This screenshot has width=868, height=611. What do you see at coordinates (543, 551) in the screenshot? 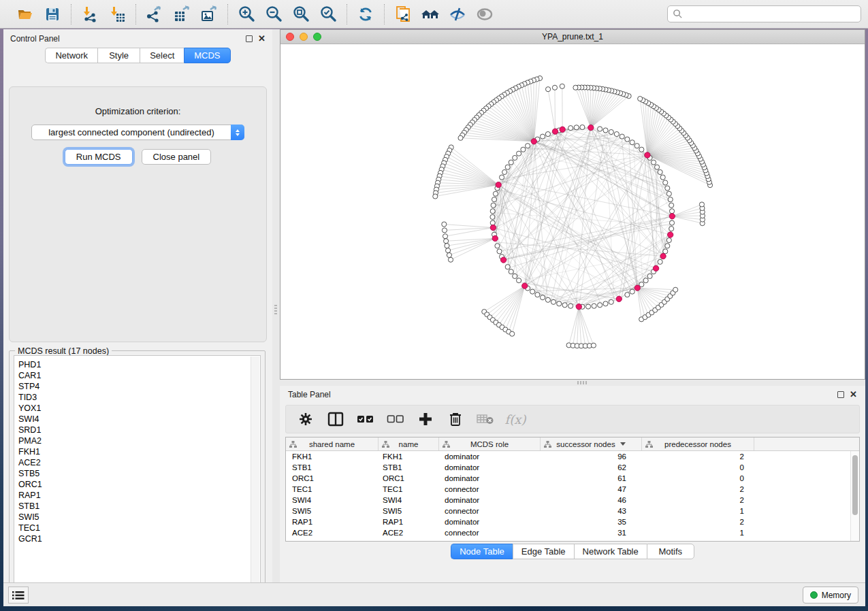
I see `tab-edge-table: Edge Table` at bounding box center [543, 551].